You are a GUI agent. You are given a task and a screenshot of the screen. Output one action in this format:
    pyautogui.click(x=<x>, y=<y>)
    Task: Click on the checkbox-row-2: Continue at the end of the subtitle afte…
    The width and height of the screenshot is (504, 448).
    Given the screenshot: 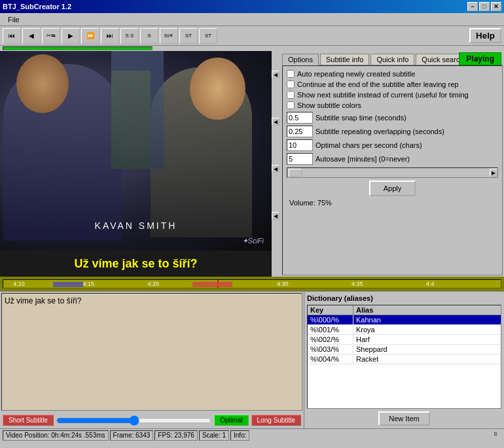 What is the action you would take?
    pyautogui.click(x=393, y=84)
    